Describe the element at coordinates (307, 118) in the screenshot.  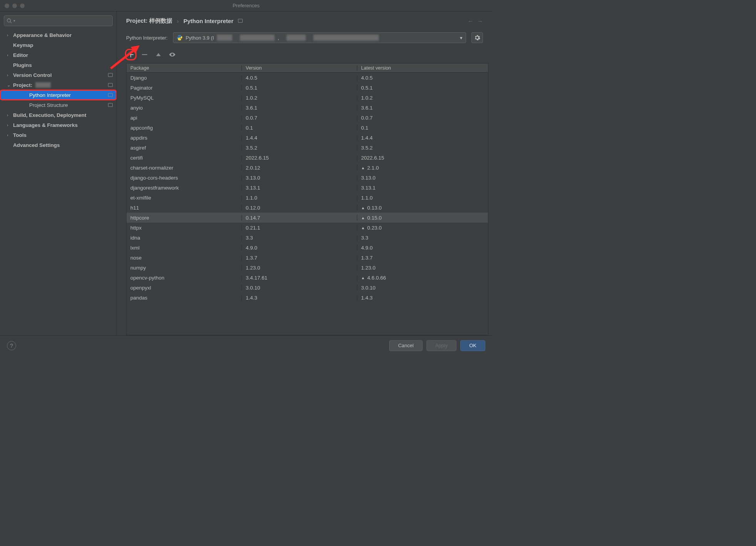
I see `table-row: api0.0.70.0.7` at that location.